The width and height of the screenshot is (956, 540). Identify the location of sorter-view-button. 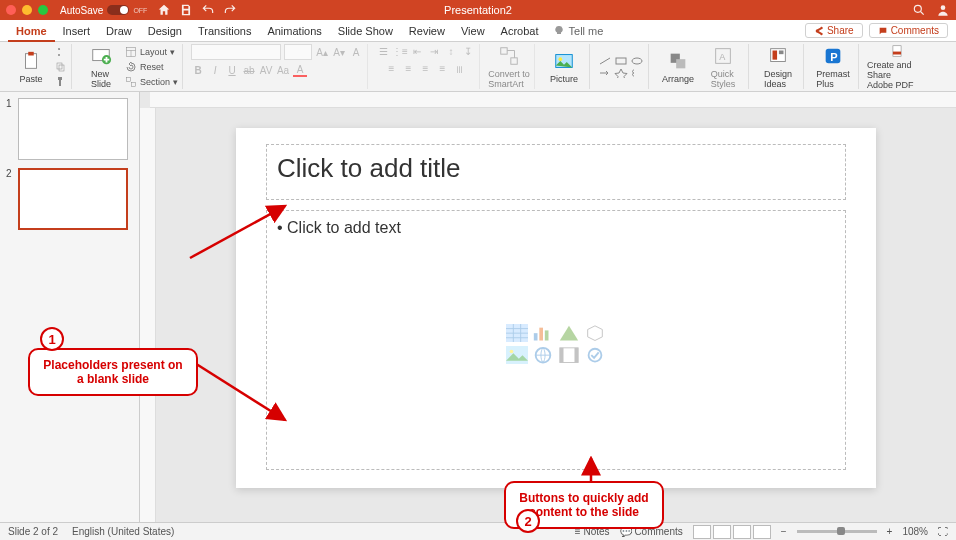
(722, 532).